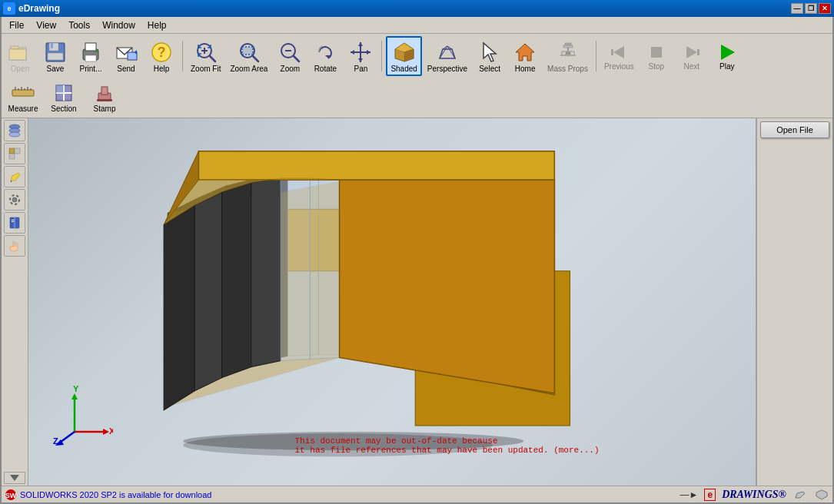 The image size is (834, 504). Describe the element at coordinates (20, 69) in the screenshot. I see `open-label: Open` at that location.